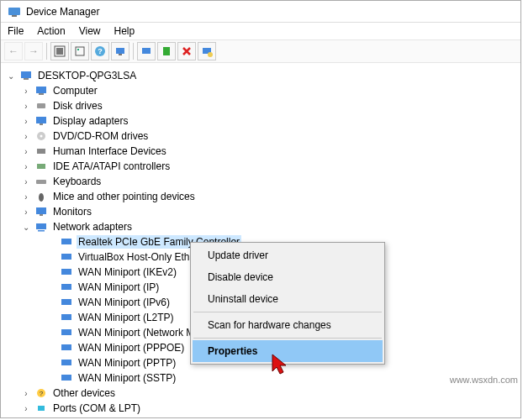 The image size is (523, 420). Describe the element at coordinates (100, 51) in the screenshot. I see `help-button: ?` at that location.